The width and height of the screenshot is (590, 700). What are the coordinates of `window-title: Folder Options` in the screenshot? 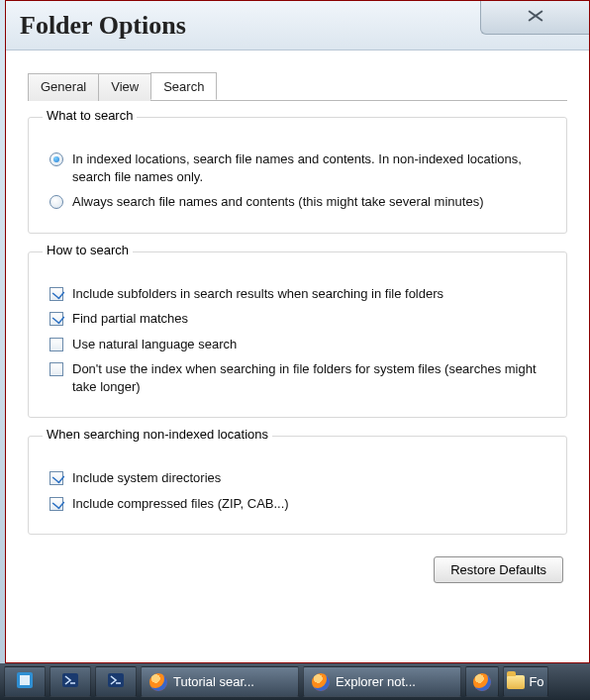 It's located at (103, 26).